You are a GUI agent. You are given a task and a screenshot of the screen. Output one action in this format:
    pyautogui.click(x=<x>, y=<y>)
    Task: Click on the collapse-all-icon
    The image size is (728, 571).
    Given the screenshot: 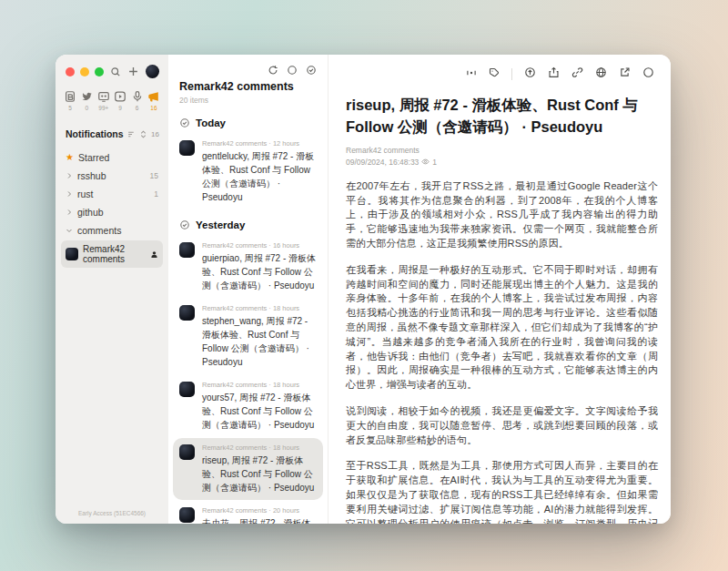 What is the action you would take?
    pyautogui.click(x=144, y=134)
    